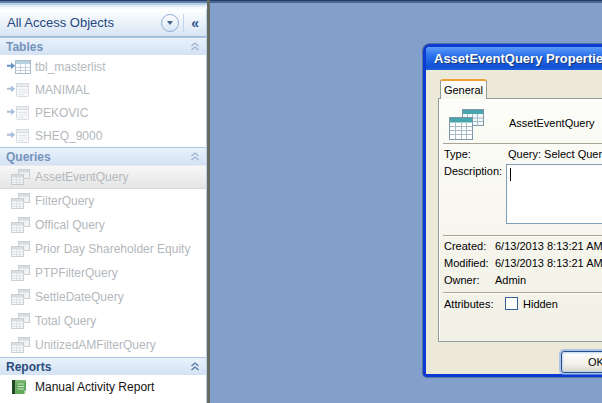 This screenshot has height=403, width=602. I want to click on tab-general: General, so click(464, 89).